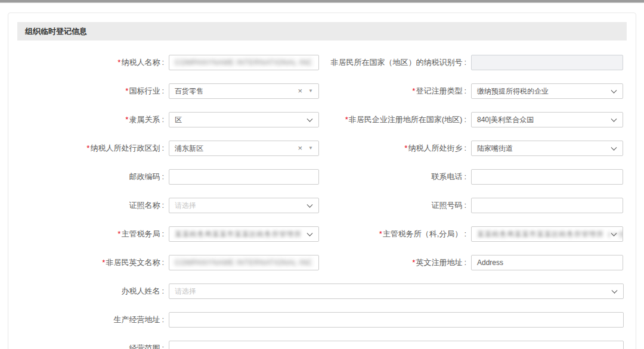 This screenshot has width=644, height=349. I want to click on nonresident-tin-input, so click(547, 63).